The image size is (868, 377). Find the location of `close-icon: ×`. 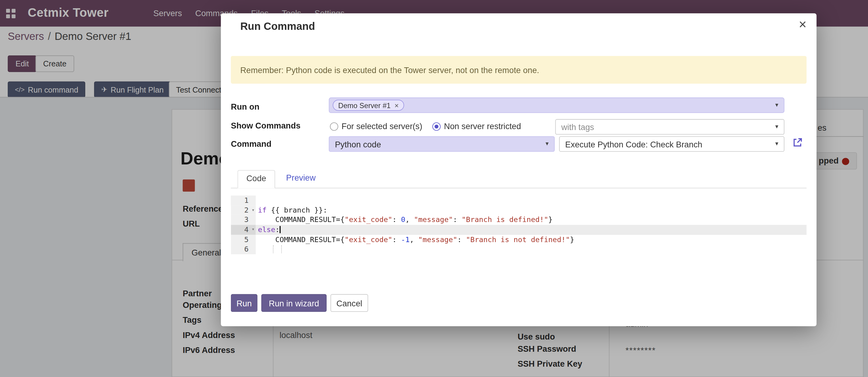

close-icon: × is located at coordinates (803, 25).